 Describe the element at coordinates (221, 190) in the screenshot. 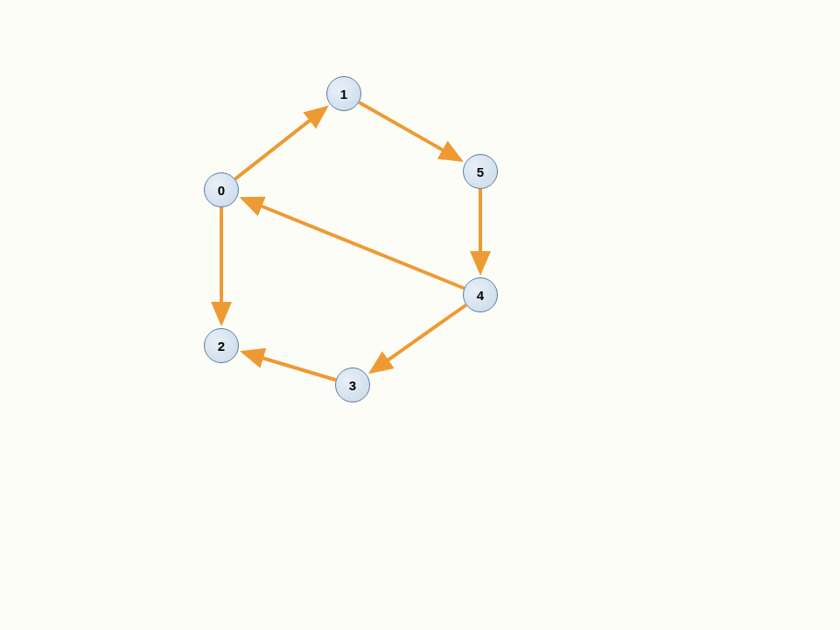

I see `graph-node-0: 0` at that location.